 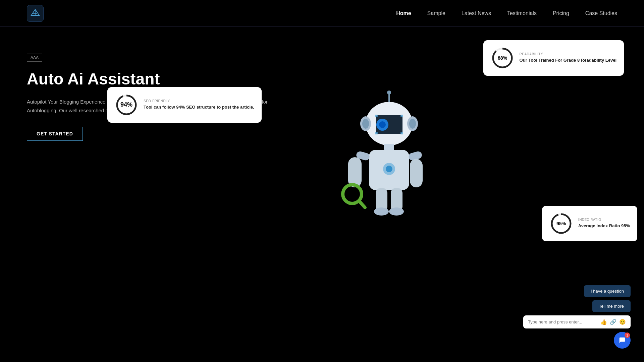 What do you see at coordinates (562, 322) in the screenshot?
I see `chat-input` at bounding box center [562, 322].